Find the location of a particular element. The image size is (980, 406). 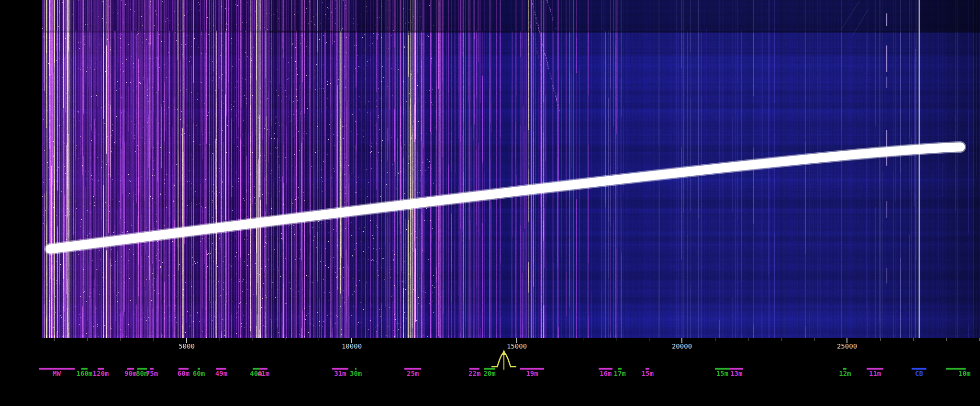

band-label-31m: 31m is located at coordinates (340, 373).